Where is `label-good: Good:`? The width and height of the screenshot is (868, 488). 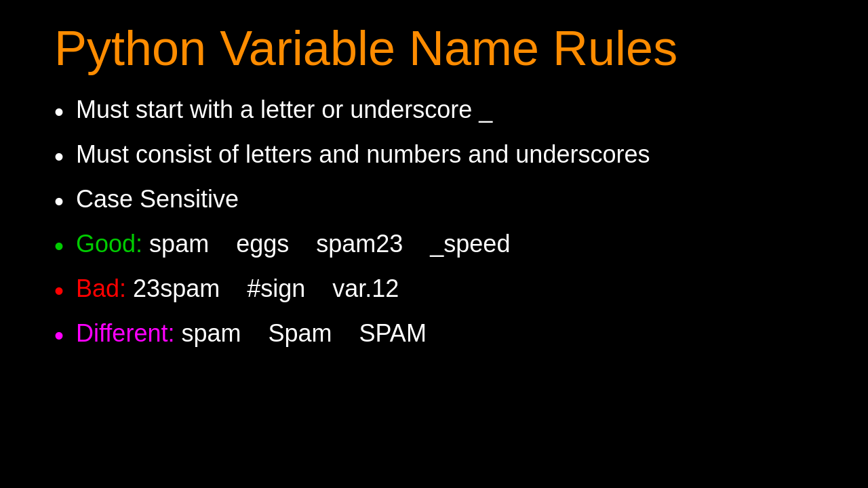
label-good: Good: is located at coordinates (109, 244).